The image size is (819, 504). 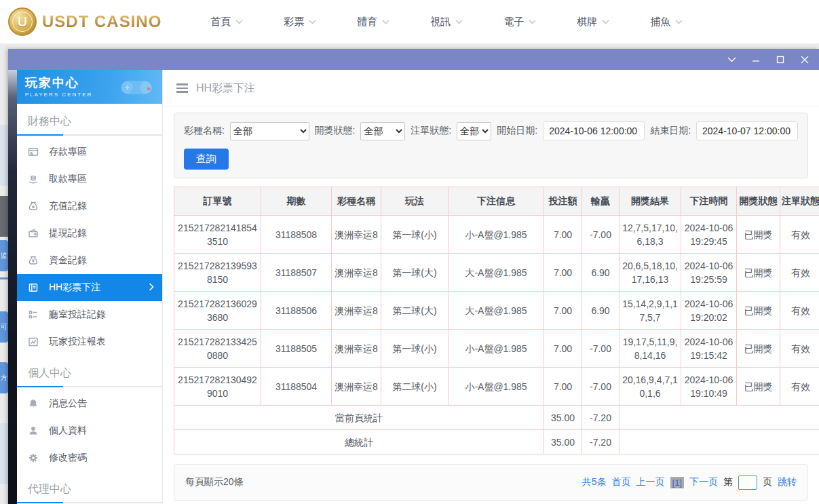 What do you see at coordinates (90, 431) in the screenshot?
I see `sidebar-item-profile: 個人資料` at bounding box center [90, 431].